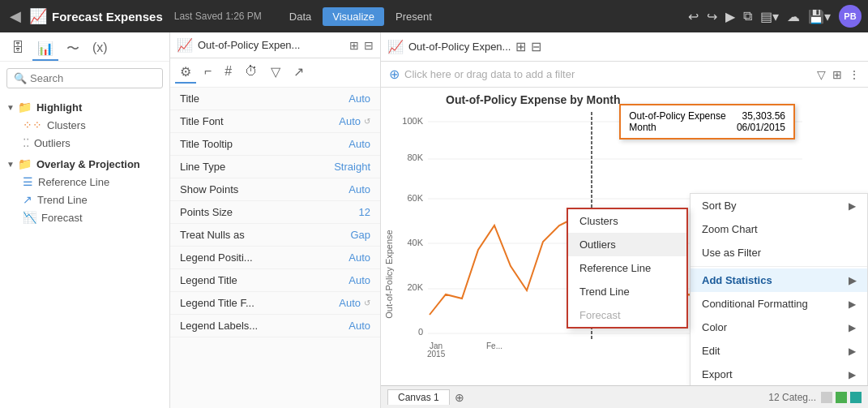 The height and width of the screenshot is (408, 868). I want to click on prop-value-legendtitlef: Auto ↺, so click(355, 303).